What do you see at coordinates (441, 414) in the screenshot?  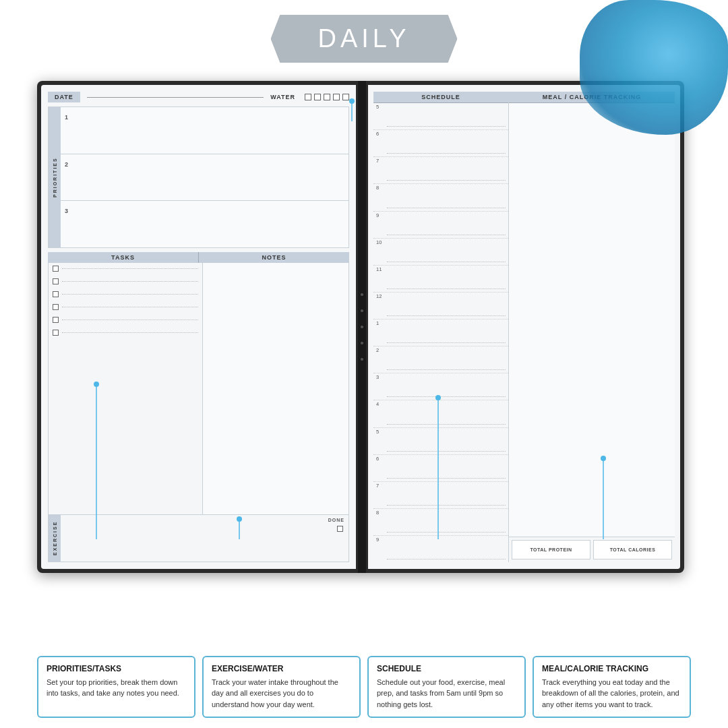 I see `schedule-row-4pm: 4` at bounding box center [441, 414].